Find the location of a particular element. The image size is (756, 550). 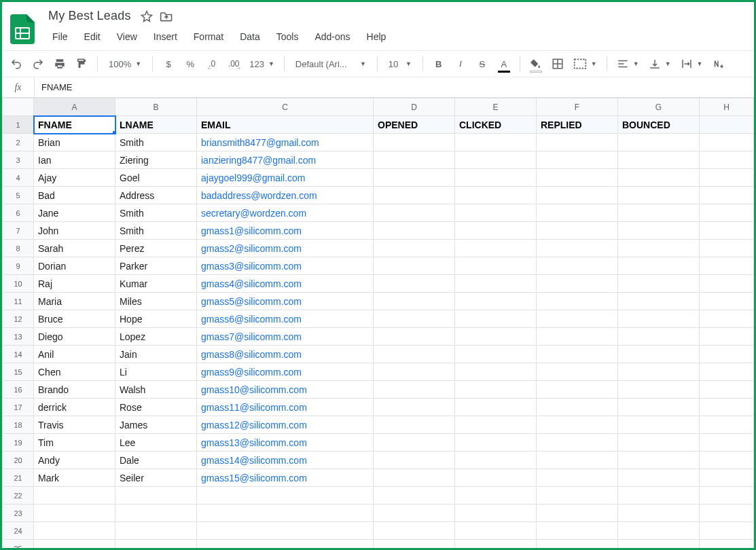

text-wrap-button: ▼ is located at coordinates (691, 64).